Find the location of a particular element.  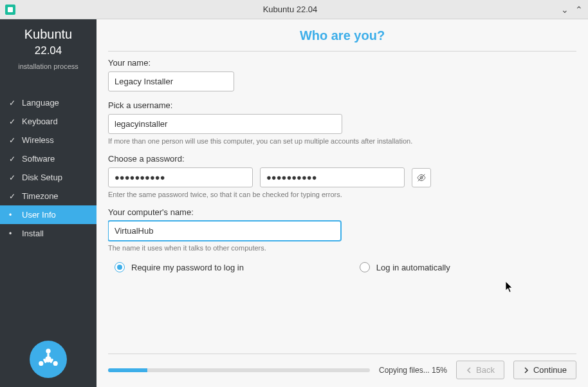

sidebar-step-label: Wireless is located at coordinates (38, 140).